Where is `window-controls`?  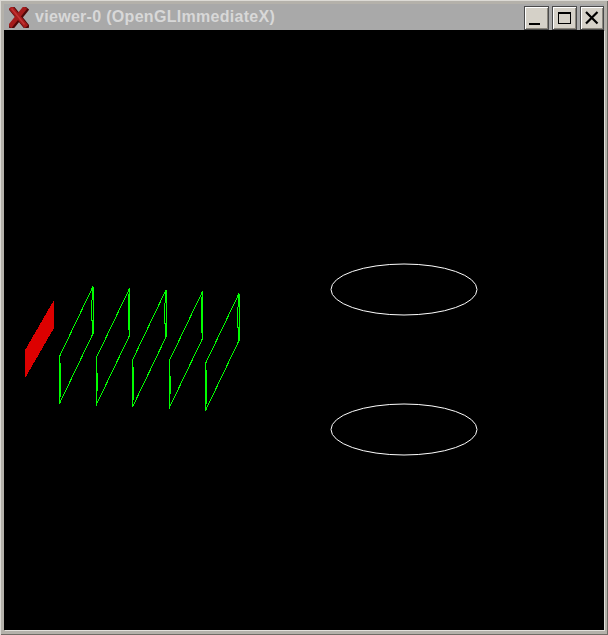
window-controls is located at coordinates (564, 18).